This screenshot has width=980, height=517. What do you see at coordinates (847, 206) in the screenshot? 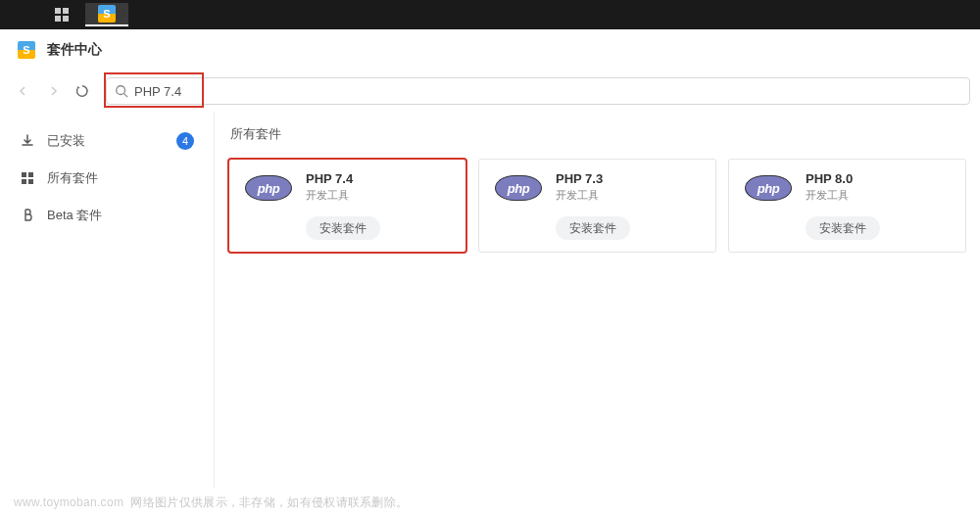
I see `package-card: php PHP 8.0 开发工具 安装套件` at bounding box center [847, 206].